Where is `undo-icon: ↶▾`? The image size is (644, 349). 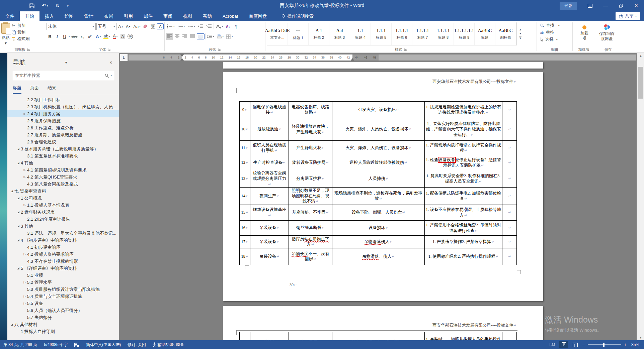
undo-icon: ↶▾ is located at coordinates (45, 6).